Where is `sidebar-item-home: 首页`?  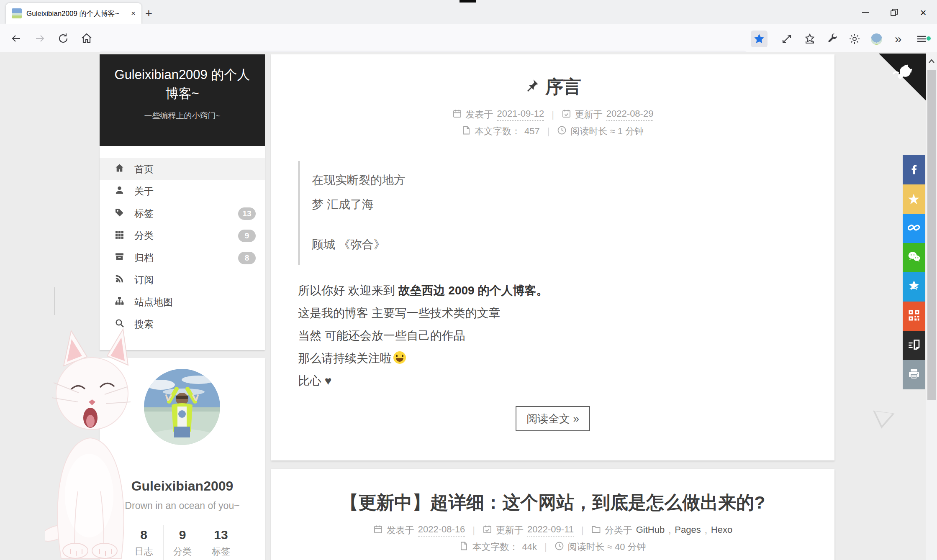 sidebar-item-home: 首页 is located at coordinates (182, 169).